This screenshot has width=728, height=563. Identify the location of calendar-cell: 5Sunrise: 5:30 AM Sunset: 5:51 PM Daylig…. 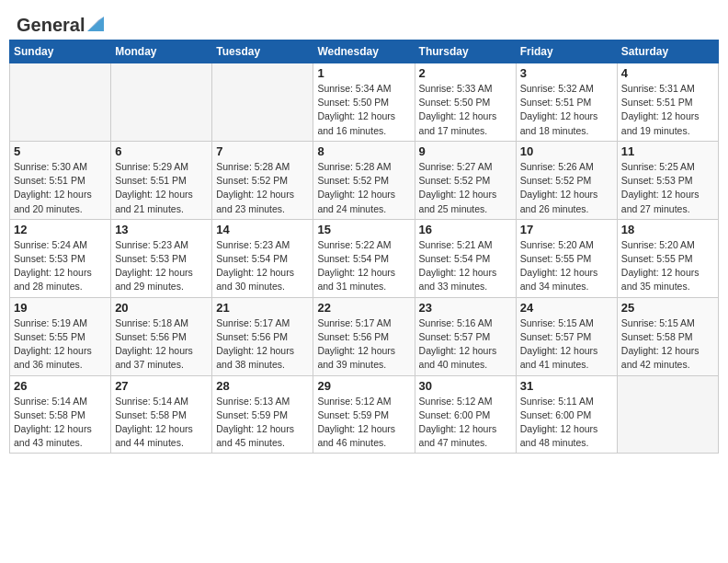
(61, 180).